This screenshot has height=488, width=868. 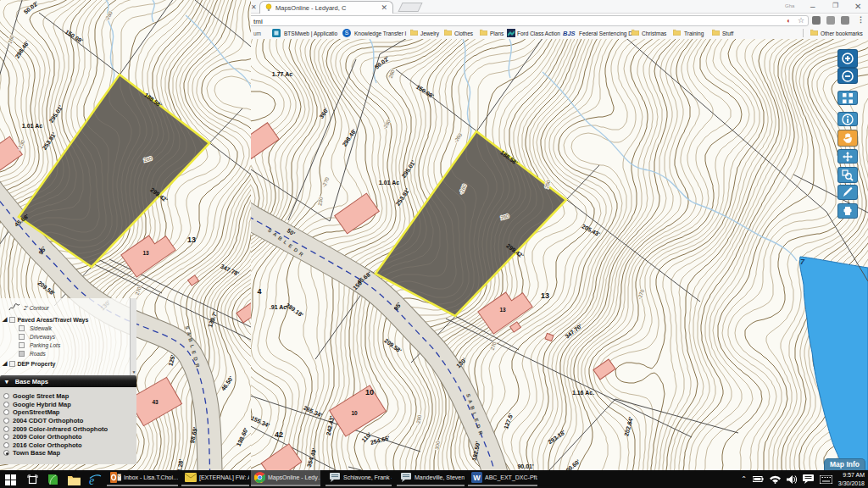 What do you see at coordinates (282, 75) in the screenshot?
I see `svg-text: 1.77 Ac` at bounding box center [282, 75].